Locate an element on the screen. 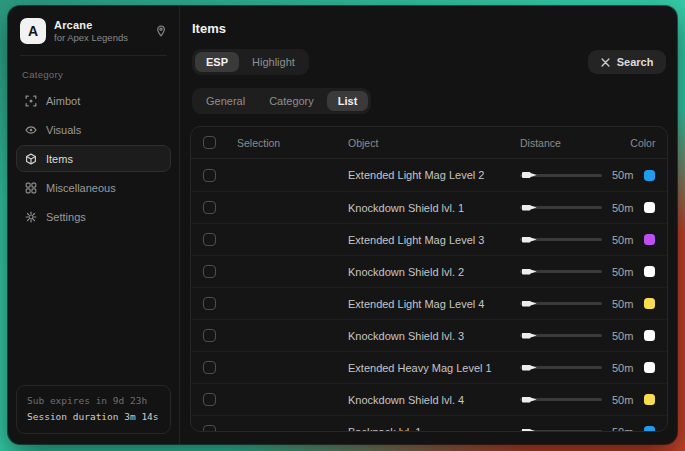 Image resolution: width=685 pixels, height=451 pixels. sidebar-item-label: Items is located at coordinates (60, 159).